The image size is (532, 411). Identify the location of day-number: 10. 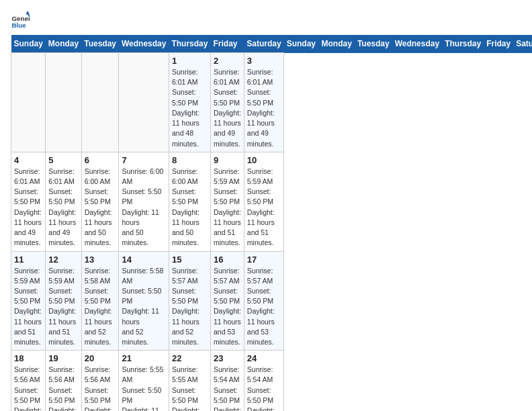
(264, 160).